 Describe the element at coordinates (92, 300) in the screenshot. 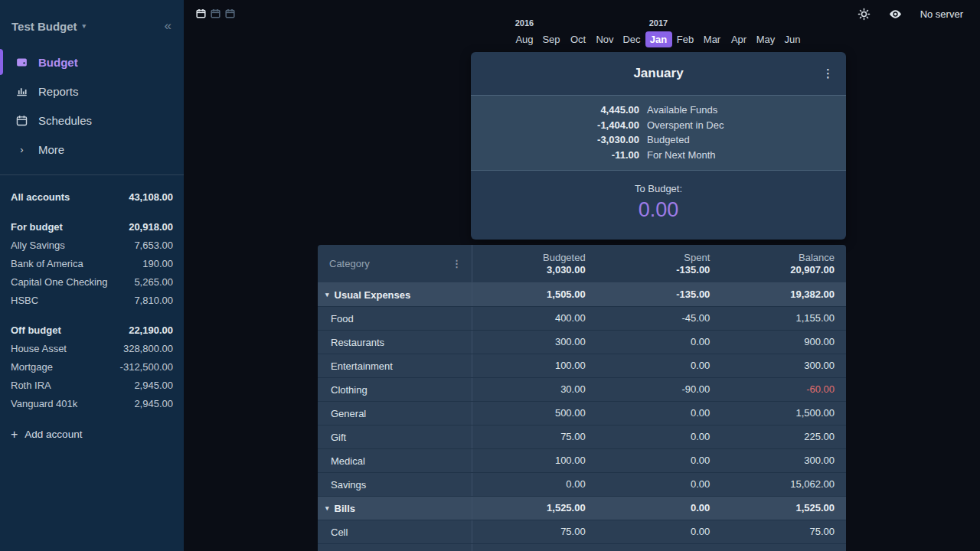

I see `account-row: HSBC 7,810.00` at that location.